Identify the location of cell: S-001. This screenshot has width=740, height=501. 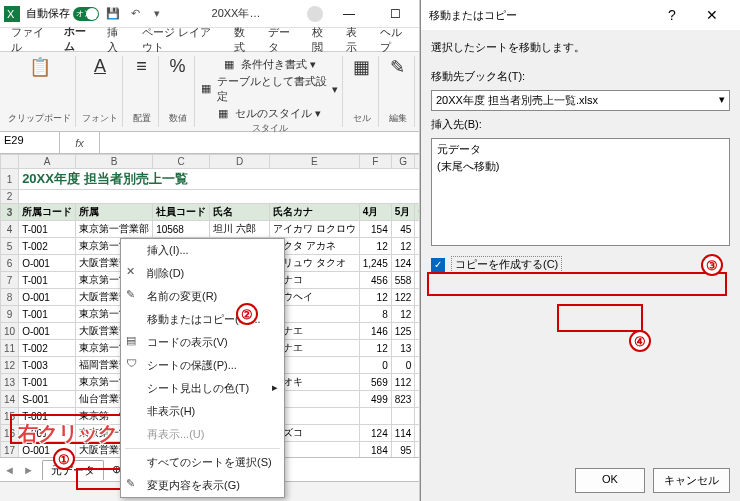
(48, 400).